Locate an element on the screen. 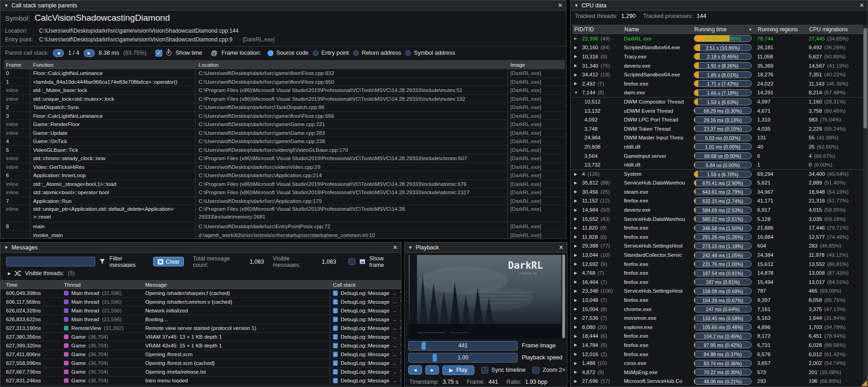  callstack-row: inlinestd::unique_lock<std::mutex>::lock… is located at coordinates (285, 99).